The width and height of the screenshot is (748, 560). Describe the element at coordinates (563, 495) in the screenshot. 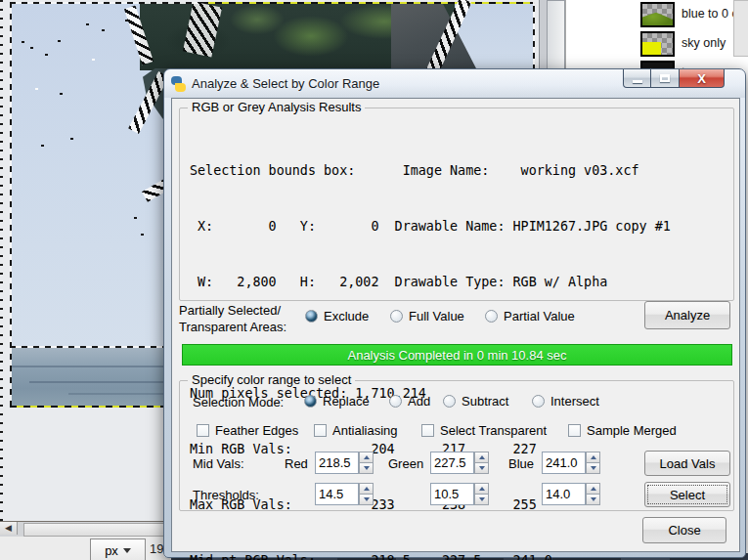

I see `blue-threshold-input` at that location.